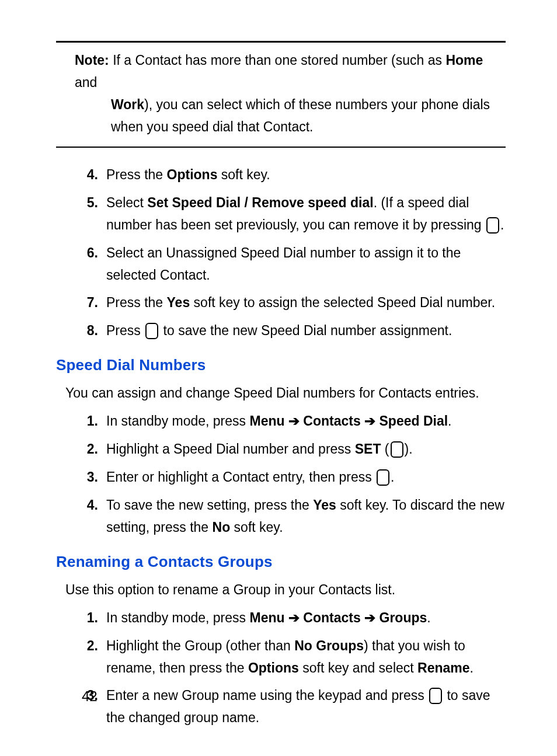 The height and width of the screenshot is (756, 557). I want to click on heading-renaming-groups: Renaming a Contacts Groups, so click(281, 562).